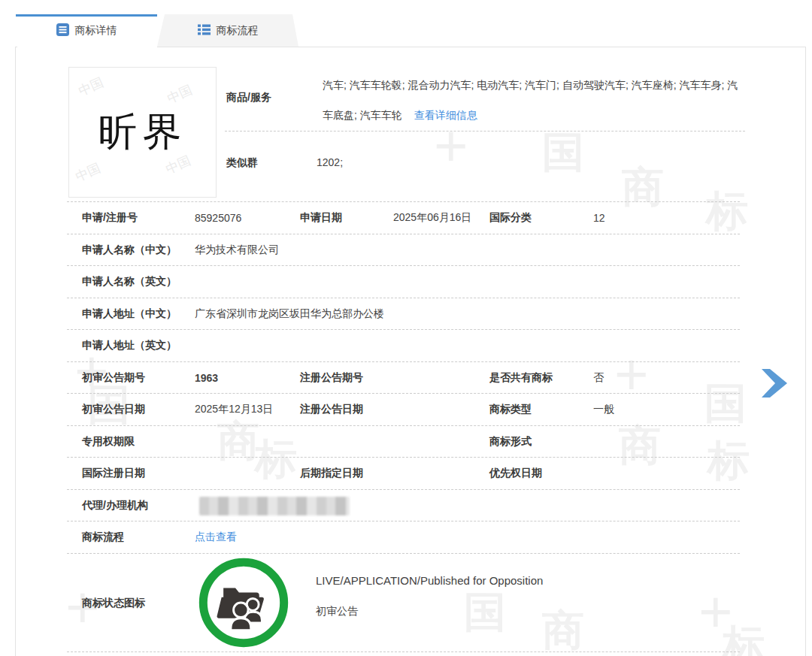  Describe the element at coordinates (411, 442) in the screenshot. I see `table-row: 专用权期限 商标形式` at that location.